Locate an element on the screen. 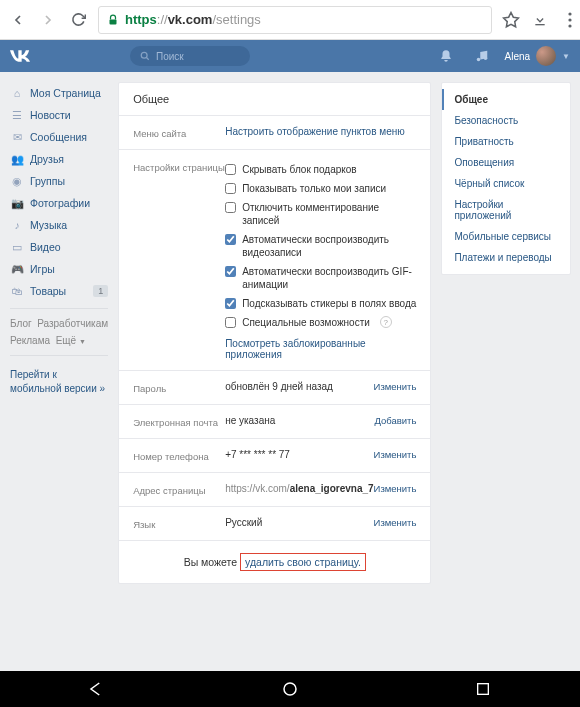 The image size is (580, 707). lock-icon is located at coordinates (113, 20).